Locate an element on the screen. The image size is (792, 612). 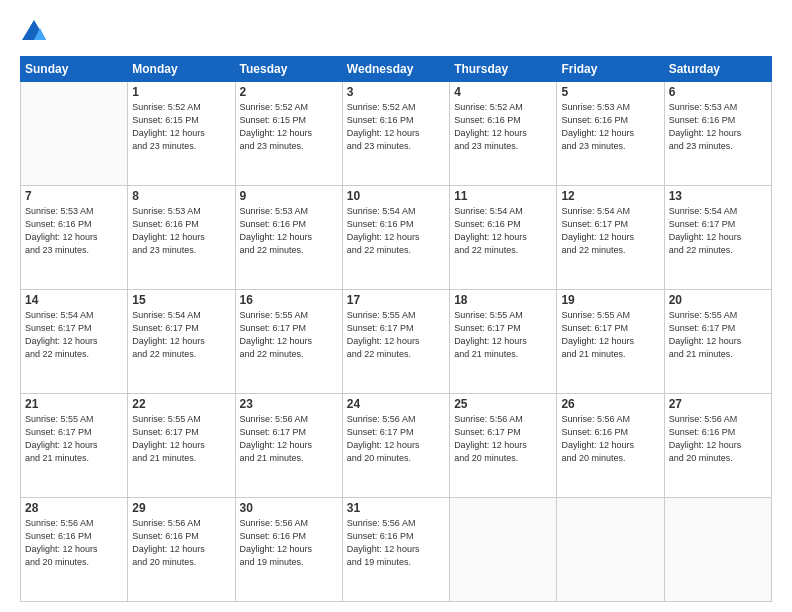
day-number: 13 is located at coordinates (718, 196).